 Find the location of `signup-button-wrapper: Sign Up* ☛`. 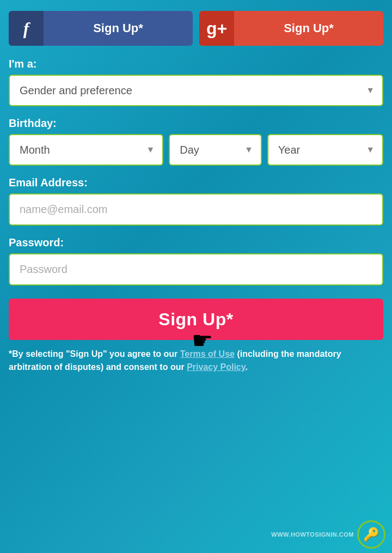

signup-button-wrapper: Sign Up* ☛ is located at coordinates (196, 323).